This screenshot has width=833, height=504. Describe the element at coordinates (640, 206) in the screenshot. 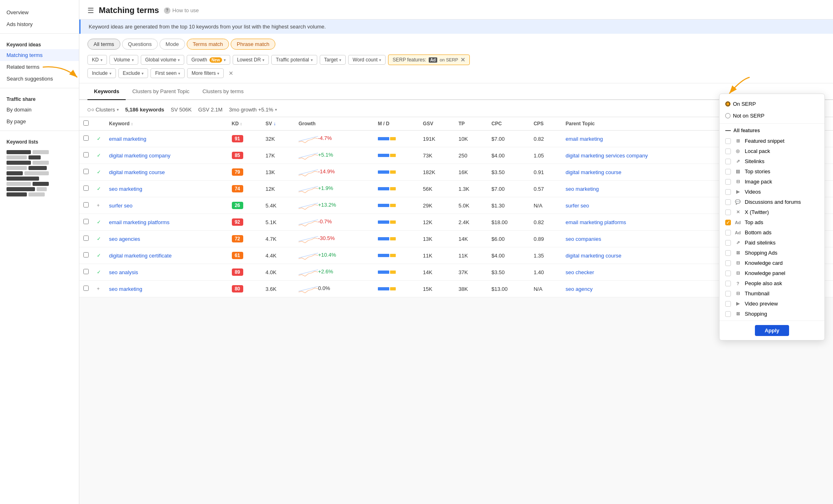

I see `row-parent-topic: surfer seo` at that location.